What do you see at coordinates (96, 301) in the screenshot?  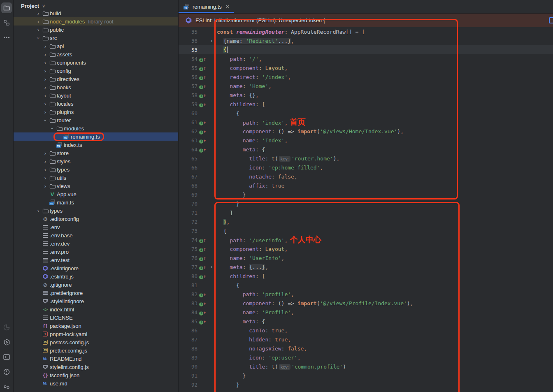 I see `tree-item--stylelintignore: .stylelintignore` at bounding box center [96, 301].